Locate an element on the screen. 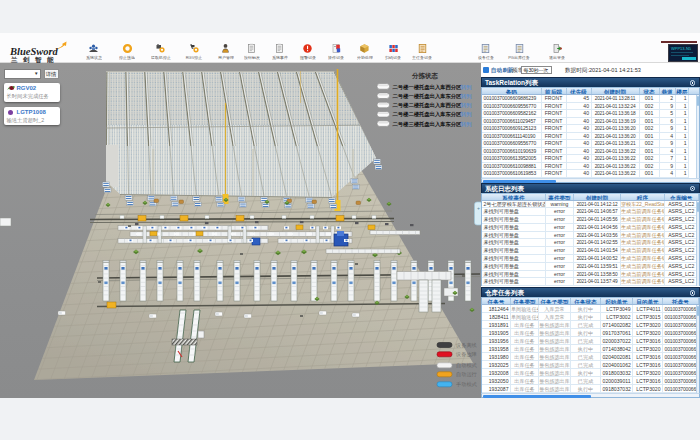 The image size is (700, 440). svg-text: 二号楼二楼托盘出入库西分区 is located at coordinates (428, 106).